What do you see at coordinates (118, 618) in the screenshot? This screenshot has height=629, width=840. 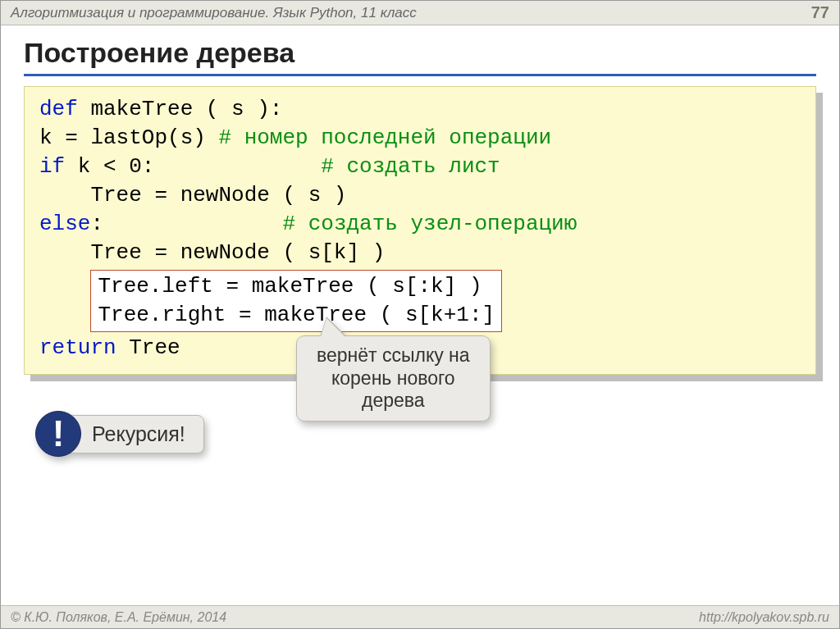 I see `footer-left: © К.Ю. Поляков, Е.А. Ерёмин, 2014` at bounding box center [118, 618].